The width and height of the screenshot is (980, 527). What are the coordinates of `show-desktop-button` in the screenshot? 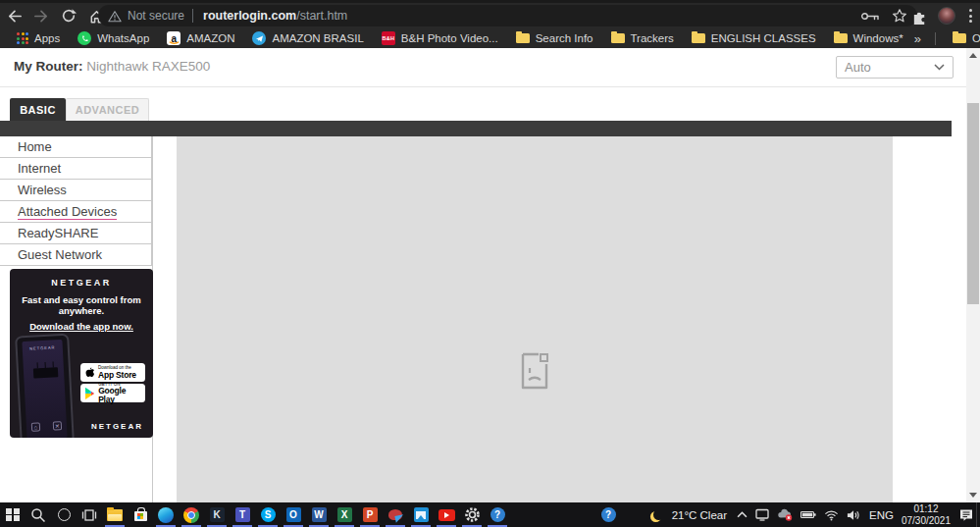 It's located at (978, 514).